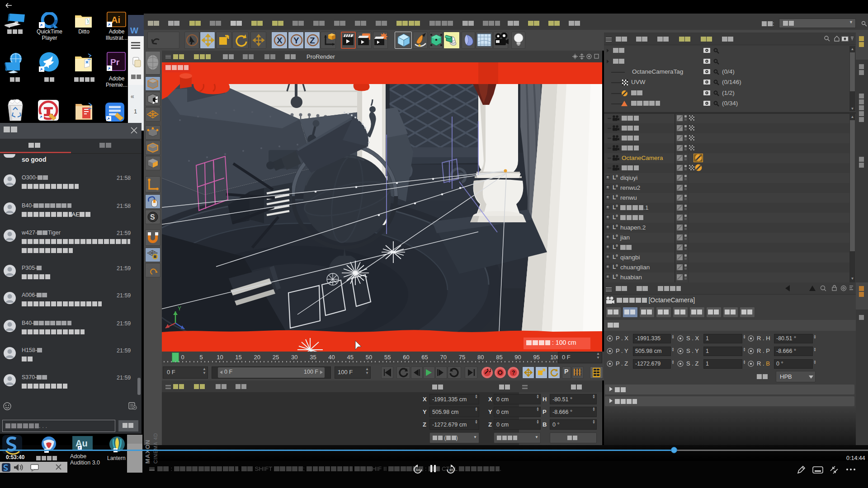 The width and height of the screenshot is (868, 488). Describe the element at coordinates (156, 448) in the screenshot. I see `svg-text: CINEMA 4D` at that location.